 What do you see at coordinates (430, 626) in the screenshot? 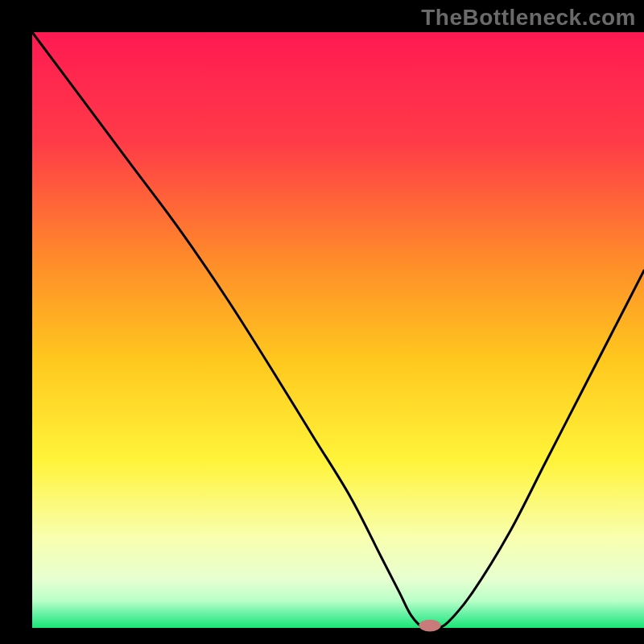
I see `optimal-point-marker` at bounding box center [430, 626].